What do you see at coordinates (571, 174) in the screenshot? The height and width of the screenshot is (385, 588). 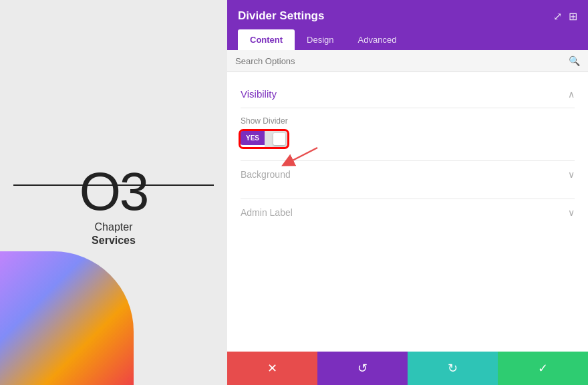 I see `background-chevron: ∨` at bounding box center [571, 174].